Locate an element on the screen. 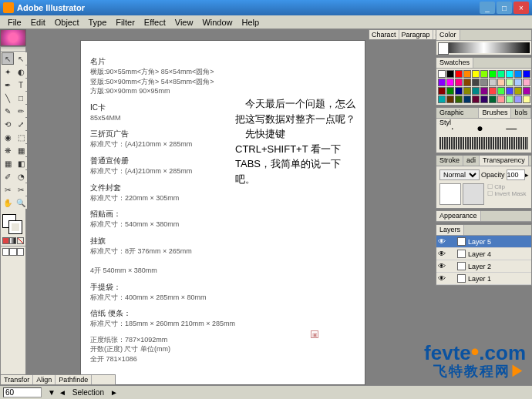 This screenshot has width=532, height=399. layer-row: 👁Layer 5 is located at coordinates (484, 242).